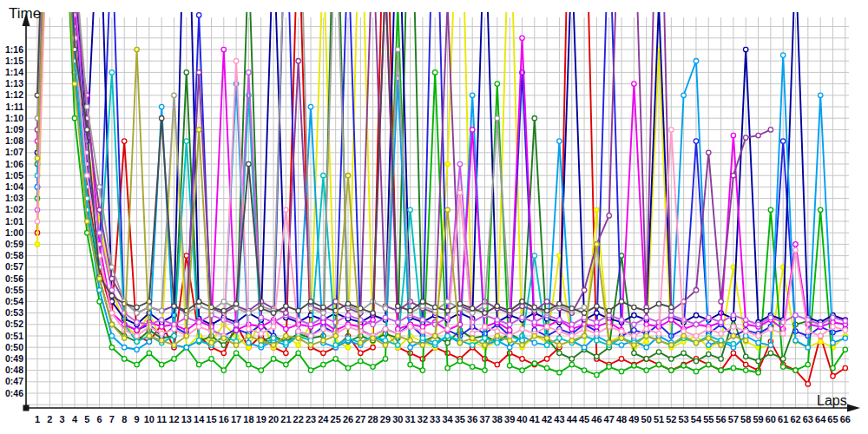 The width and height of the screenshot is (868, 434). I want to click on x-tick-label: 37, so click(484, 419).